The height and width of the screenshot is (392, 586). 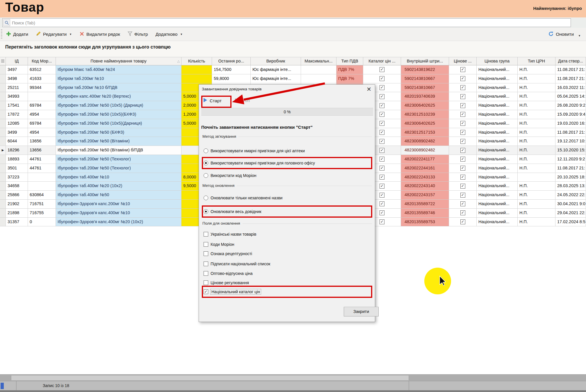 I want to click on cell-code, so click(x=42, y=186).